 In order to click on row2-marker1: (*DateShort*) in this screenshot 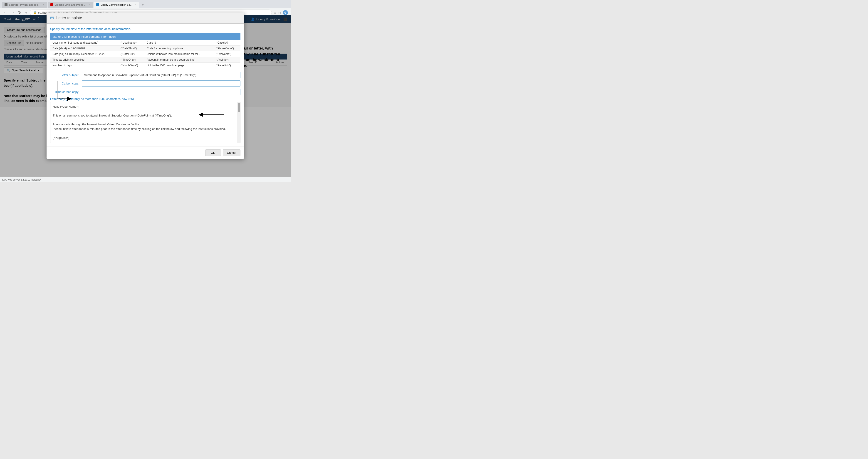, I will do `click(131, 49)`.